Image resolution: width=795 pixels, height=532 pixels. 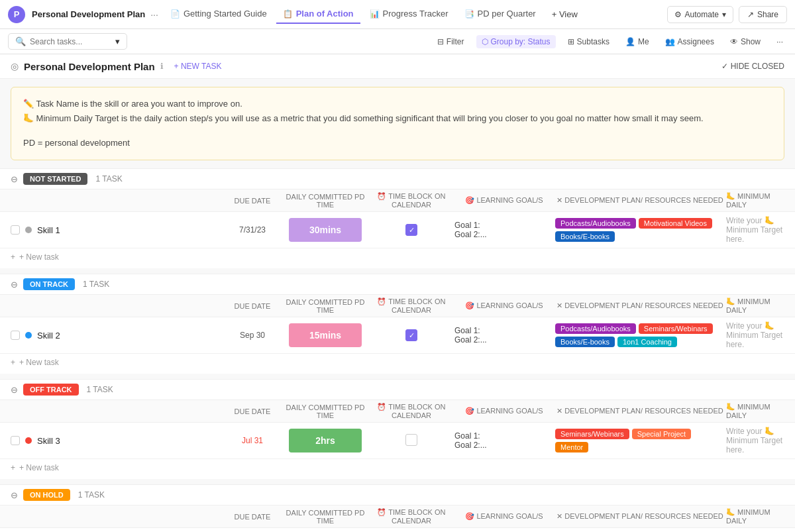 I want to click on subtasks-button: ⊞ Subtasks, so click(x=588, y=42).